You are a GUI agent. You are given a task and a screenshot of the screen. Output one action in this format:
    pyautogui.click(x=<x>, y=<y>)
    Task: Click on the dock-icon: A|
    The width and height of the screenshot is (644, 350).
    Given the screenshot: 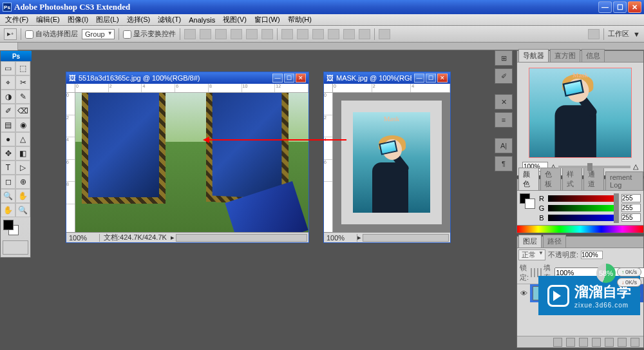 What is the action you would take?
    pyautogui.click(x=504, y=146)
    